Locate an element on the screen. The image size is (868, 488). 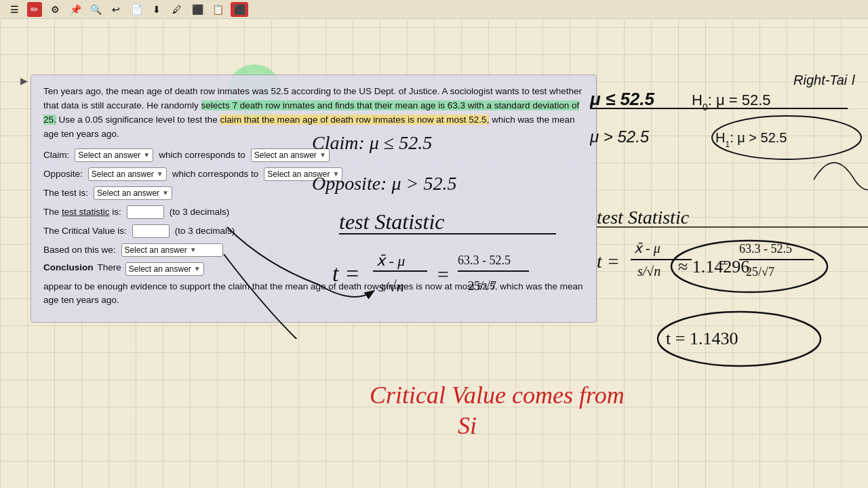
svg-text: H0: μ = 52.5 is located at coordinates (731, 102).